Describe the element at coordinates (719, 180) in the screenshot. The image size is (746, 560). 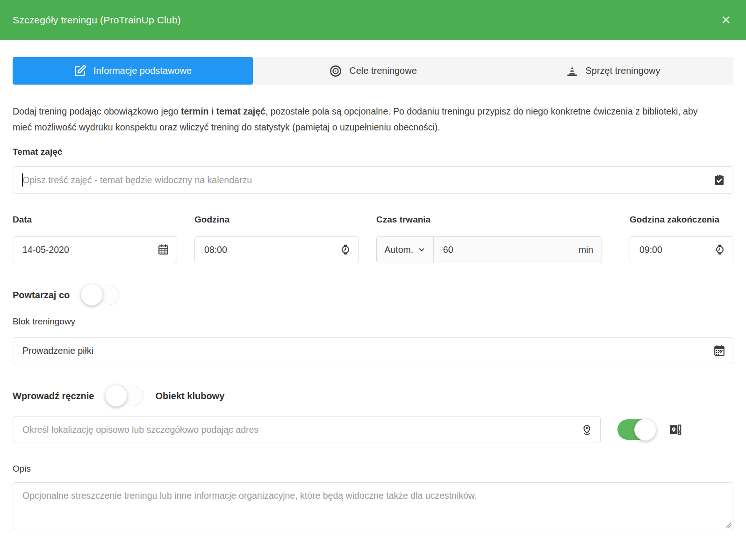
I see `clipboard-check-icon` at that location.